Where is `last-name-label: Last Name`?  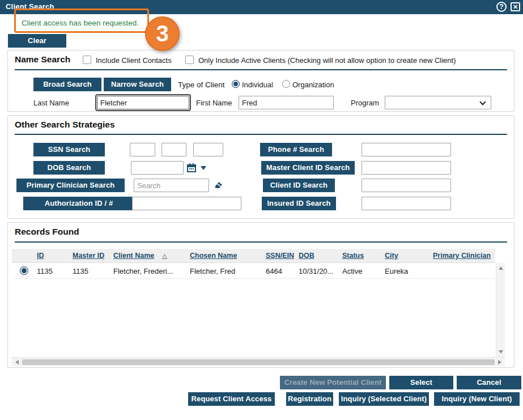
last-name-label: Last Name is located at coordinates (51, 103).